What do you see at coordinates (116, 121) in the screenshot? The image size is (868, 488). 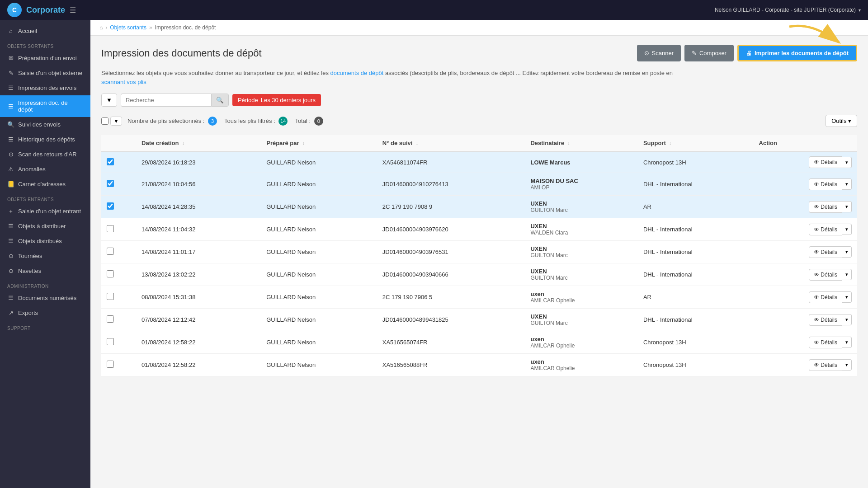 I see `check-dropdown-button: ▼` at bounding box center [116, 121].